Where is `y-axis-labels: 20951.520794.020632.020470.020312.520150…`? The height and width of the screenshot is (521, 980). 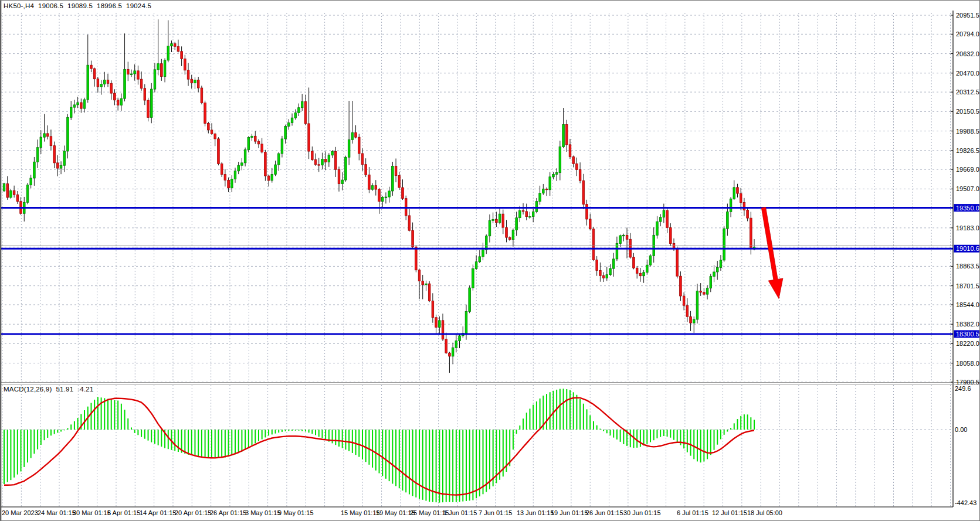 y-axis-labels: 20951.520794.020632.020470.020312.520150… is located at coordinates (965, 199).